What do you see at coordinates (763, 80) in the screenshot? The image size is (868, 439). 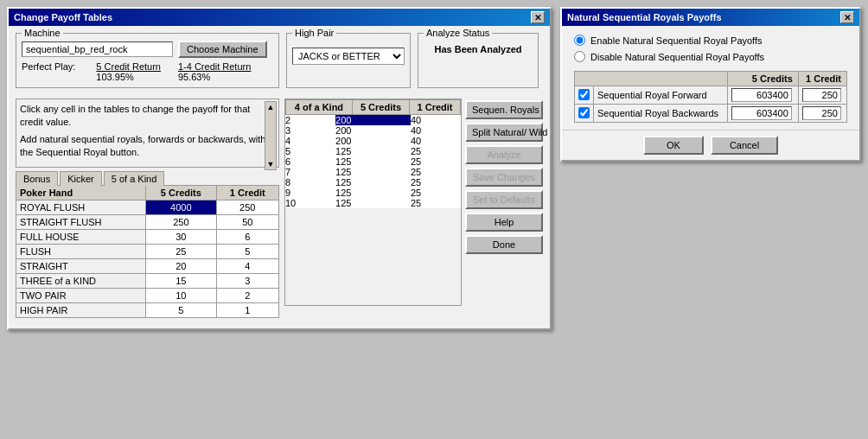 I see `royal-5credits-header: 5 Credits` at bounding box center [763, 80].